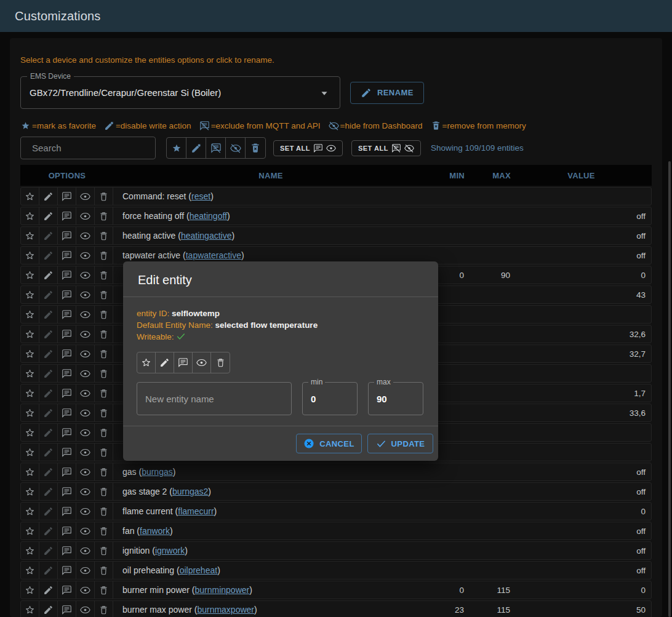 This screenshot has width=672, height=617. What do you see at coordinates (225, 610) in the screenshot?
I see `entity-id-link: burnmaxpower` at bounding box center [225, 610].